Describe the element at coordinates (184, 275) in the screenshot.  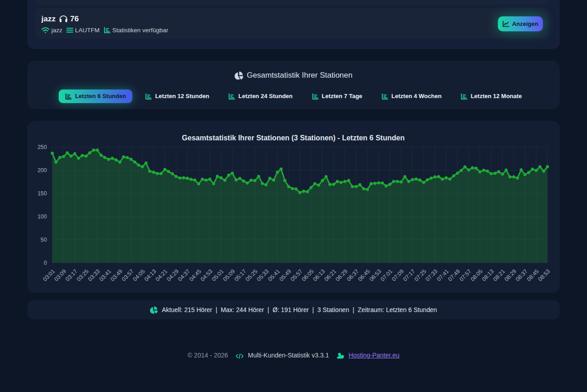
I see `svg-text: 04:37` at that location.